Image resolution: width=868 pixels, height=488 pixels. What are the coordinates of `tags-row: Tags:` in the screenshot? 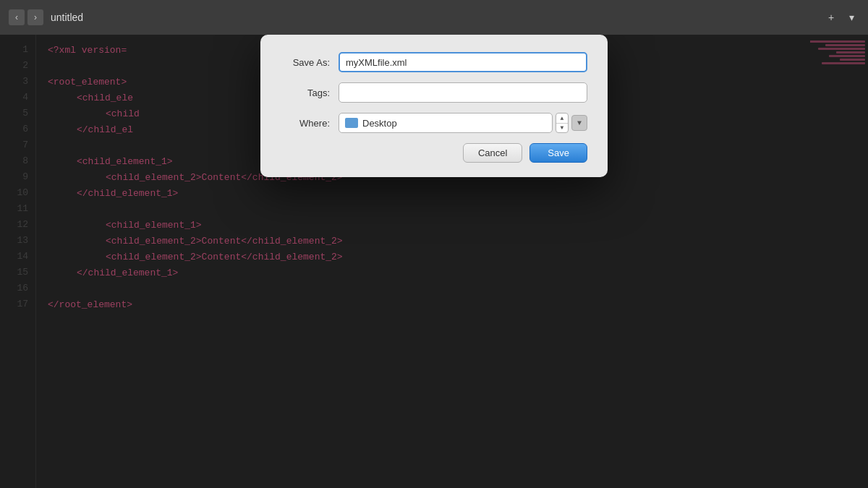 It's located at (434, 93).